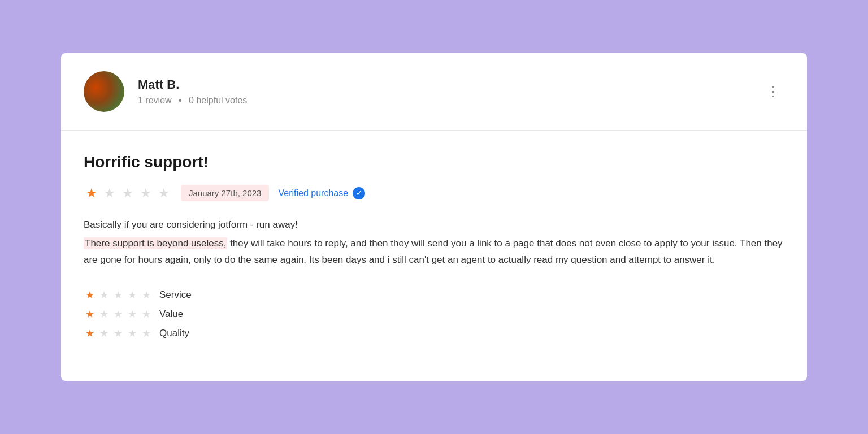 The height and width of the screenshot is (434, 868). Describe the element at coordinates (92, 193) in the screenshot. I see `star-1: ★` at that location.